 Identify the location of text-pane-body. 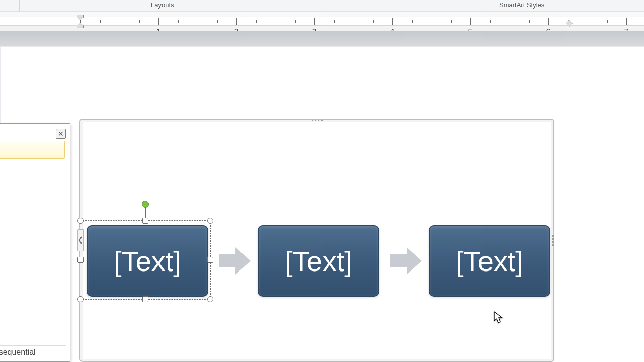
(32, 249).